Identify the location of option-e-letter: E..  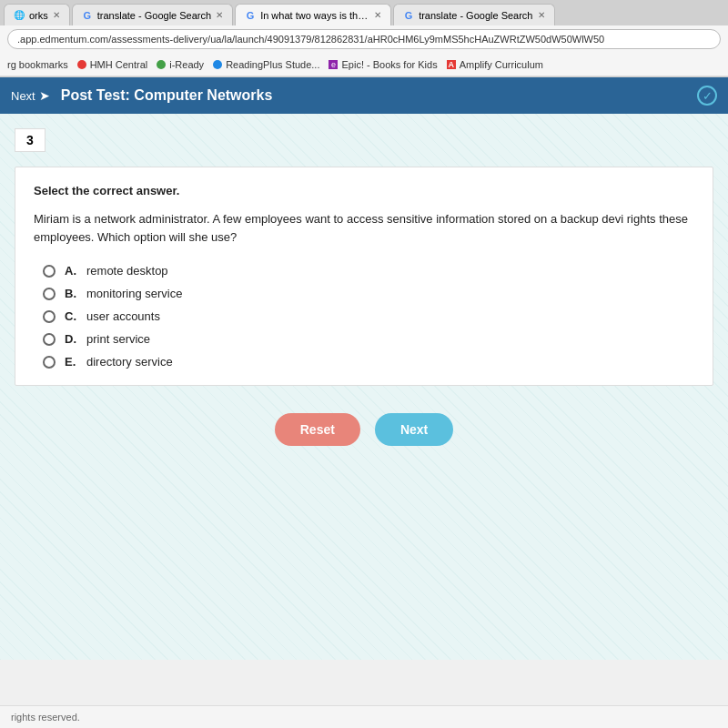
(71, 362).